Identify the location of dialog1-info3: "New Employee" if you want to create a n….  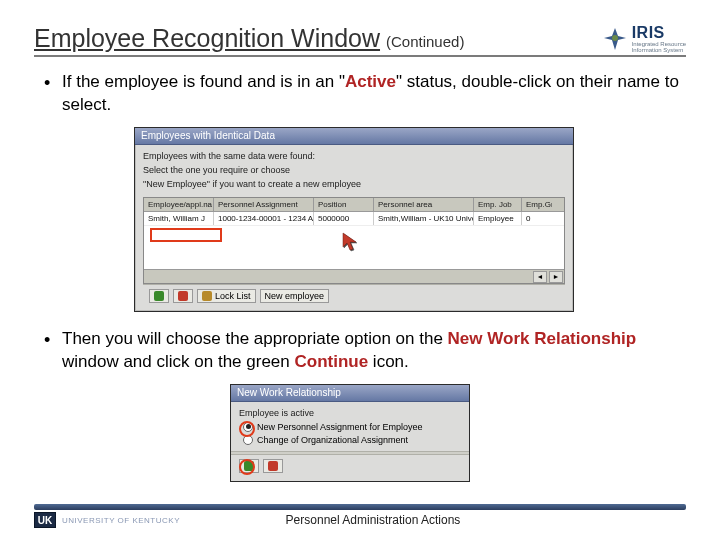
(354, 184).